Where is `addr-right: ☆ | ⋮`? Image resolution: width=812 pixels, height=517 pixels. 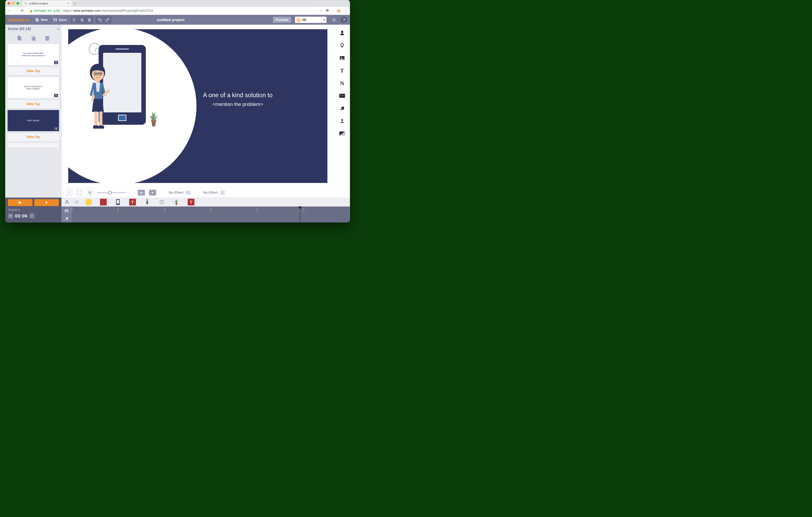 addr-right: ☆ | ⋮ is located at coordinates (333, 11).